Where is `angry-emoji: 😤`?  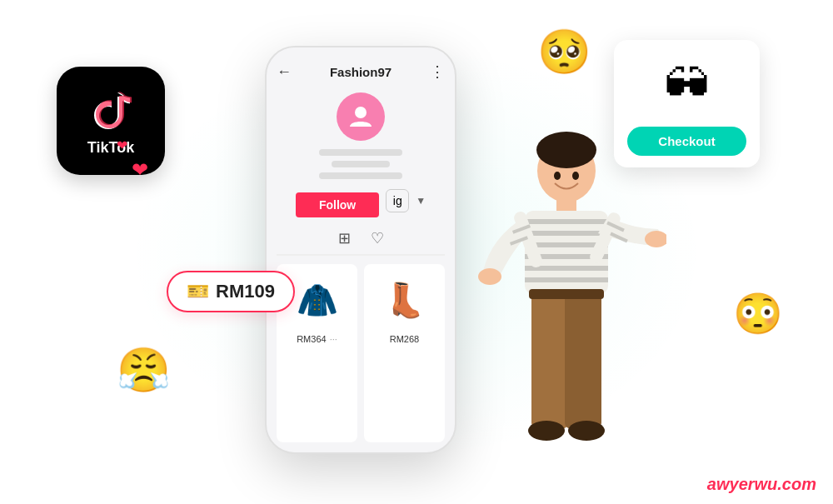 angry-emoji: 😤 is located at coordinates (143, 370).